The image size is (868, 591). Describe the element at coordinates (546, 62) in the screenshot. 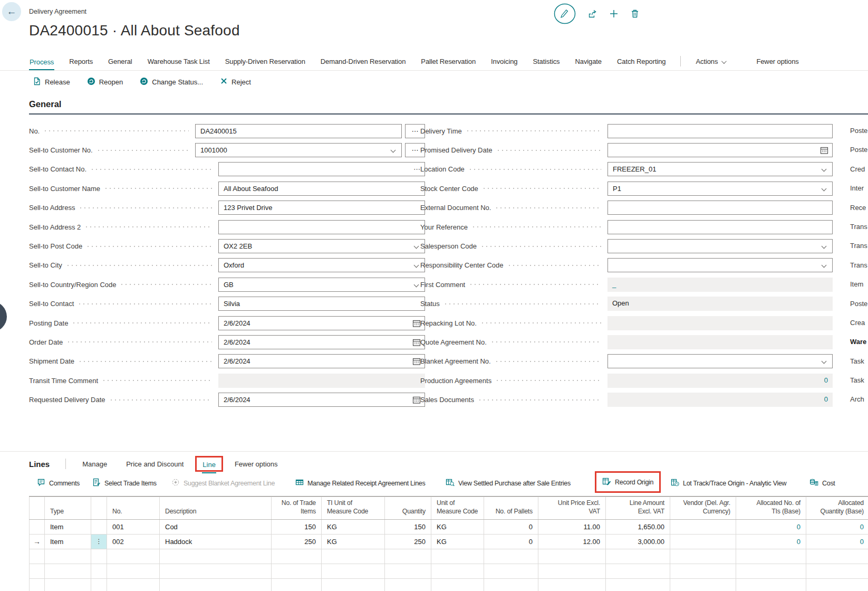

I see `tab-statistics: Statistics` at that location.